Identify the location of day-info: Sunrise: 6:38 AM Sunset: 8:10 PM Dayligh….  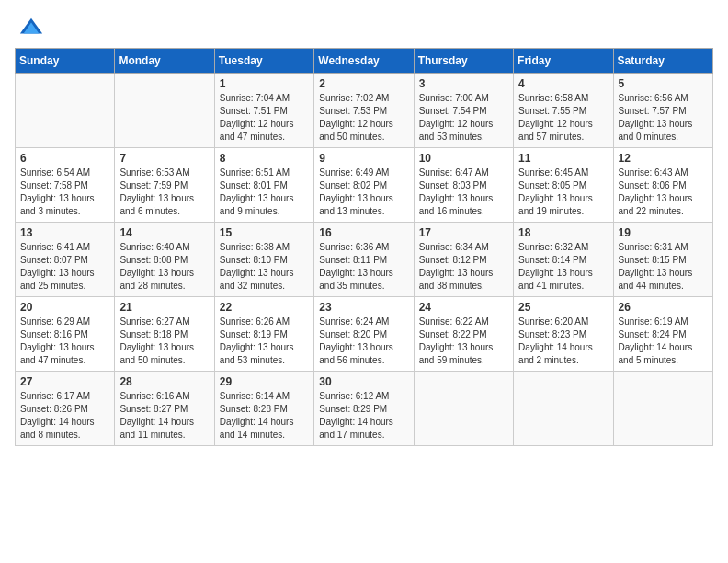
(265, 267).